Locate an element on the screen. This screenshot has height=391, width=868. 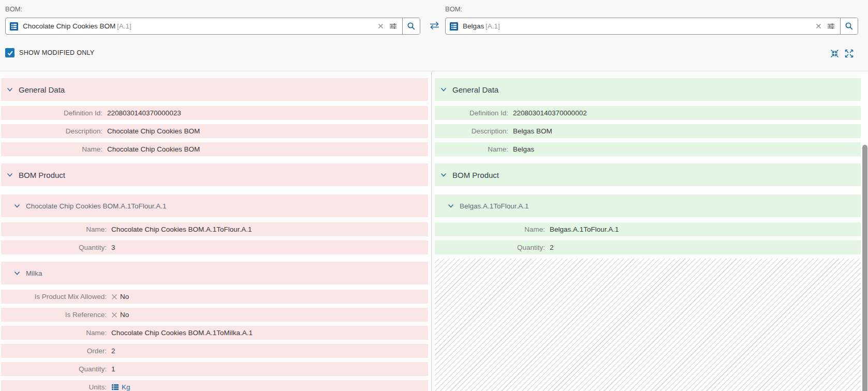
field-value: Belgas BOM is located at coordinates (533, 131).